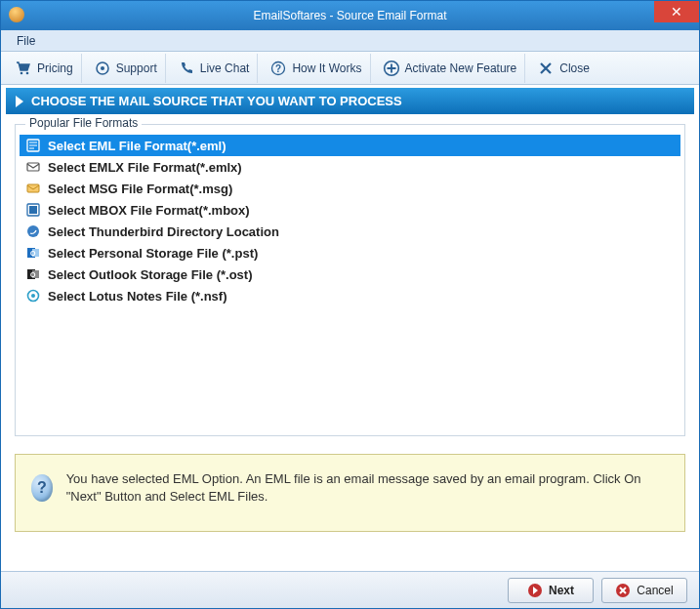 The width and height of the screenshot is (700, 609). What do you see at coordinates (574, 68) in the screenshot?
I see `toolbar-label: Close` at bounding box center [574, 68].